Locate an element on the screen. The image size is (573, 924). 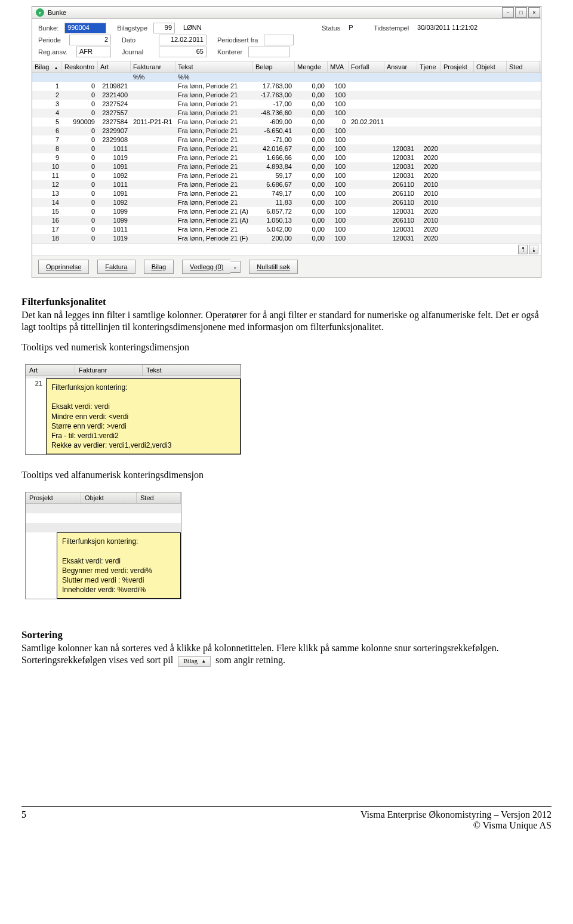
table-row: 1201011Fra lønn, Periode 216.686,670,001… is located at coordinates (286, 185).